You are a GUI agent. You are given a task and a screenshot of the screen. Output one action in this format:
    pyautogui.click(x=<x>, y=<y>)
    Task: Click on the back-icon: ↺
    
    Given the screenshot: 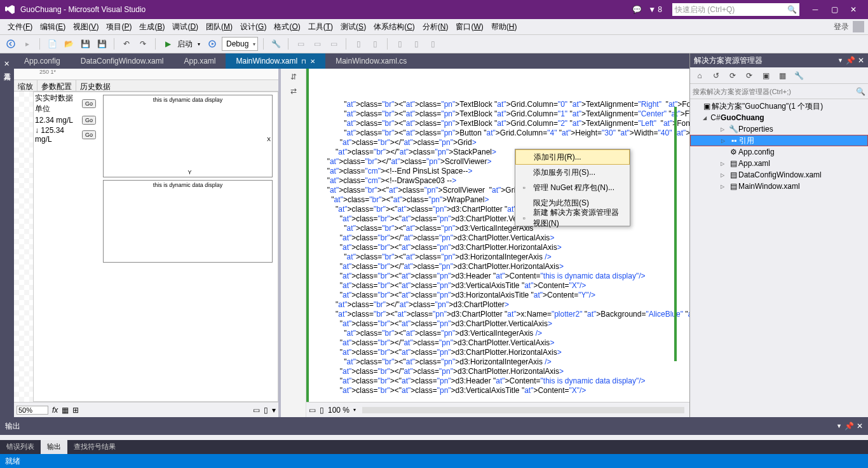 What is the action you would take?
    pyautogui.click(x=716, y=76)
    